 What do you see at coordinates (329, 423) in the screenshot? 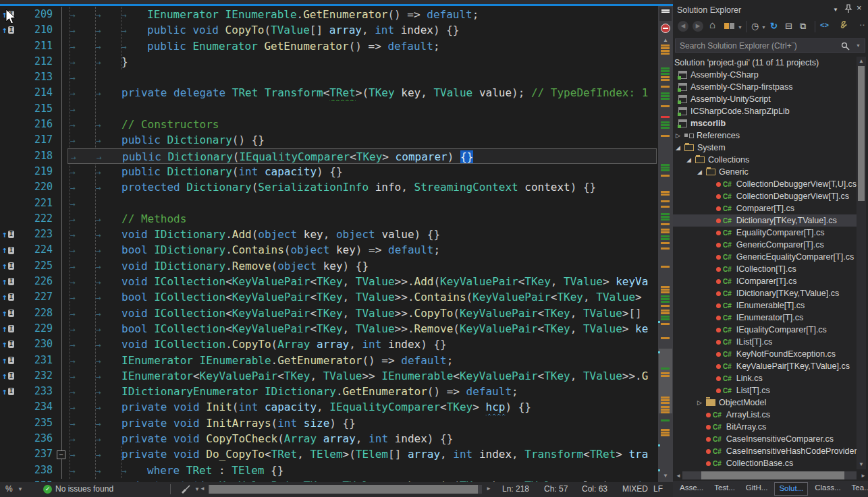
I see `code-line-235: 235→→private void InitArrays(int size) {…` at bounding box center [329, 423].